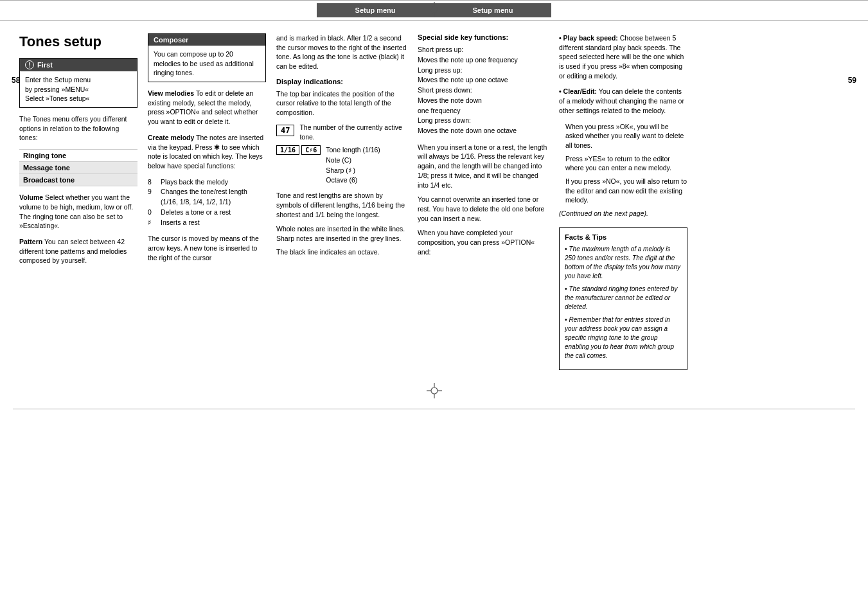 The image size is (868, 613). I want to click on display-indications-header: Display indications:, so click(342, 82).